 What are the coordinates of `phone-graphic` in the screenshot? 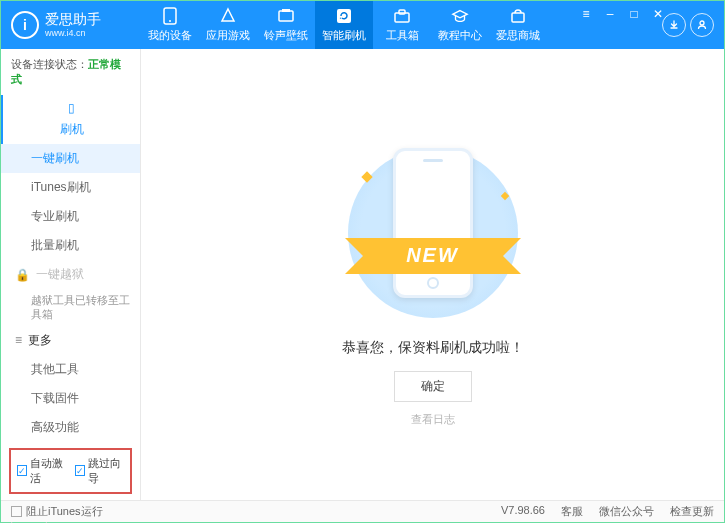 It's located at (433, 223).